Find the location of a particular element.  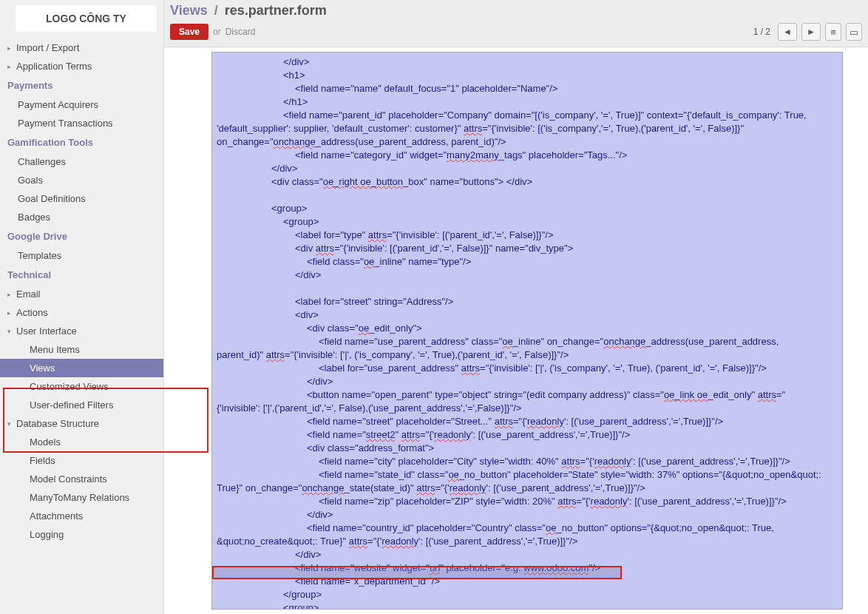

nav-goal-definitions: Goal Definitions is located at coordinates (81, 198).